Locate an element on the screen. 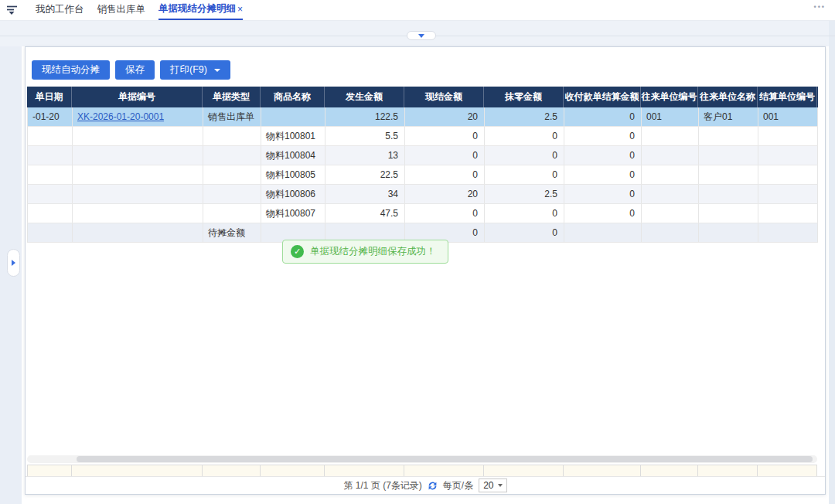  table-cell: 物料100801 is located at coordinates (294, 136).